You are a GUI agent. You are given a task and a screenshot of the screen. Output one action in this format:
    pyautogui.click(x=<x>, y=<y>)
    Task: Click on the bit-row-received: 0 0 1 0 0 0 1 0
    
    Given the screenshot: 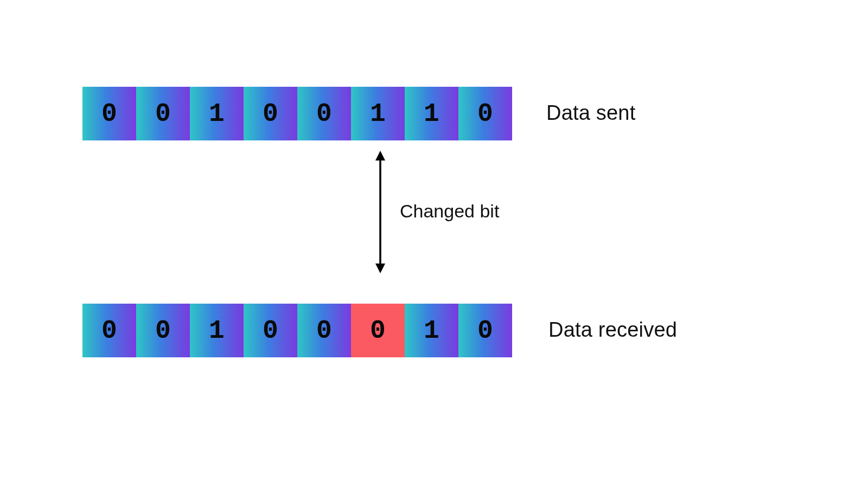 What is the action you would take?
    pyautogui.click(x=297, y=331)
    